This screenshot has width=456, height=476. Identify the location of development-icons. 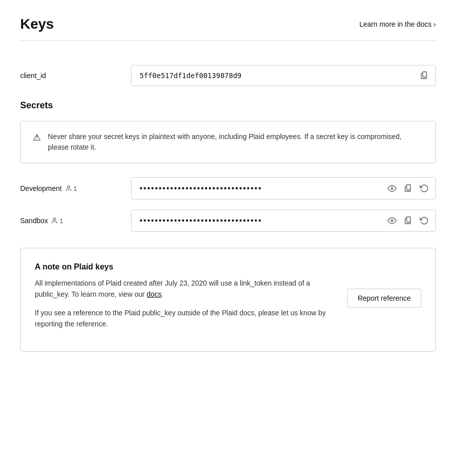
(408, 188).